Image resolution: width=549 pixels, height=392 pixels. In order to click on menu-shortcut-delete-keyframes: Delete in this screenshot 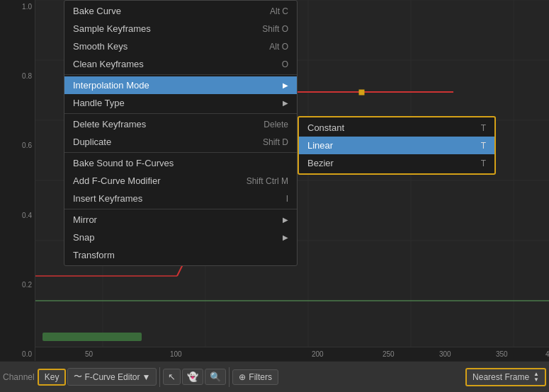, I will do `click(276, 125)`.